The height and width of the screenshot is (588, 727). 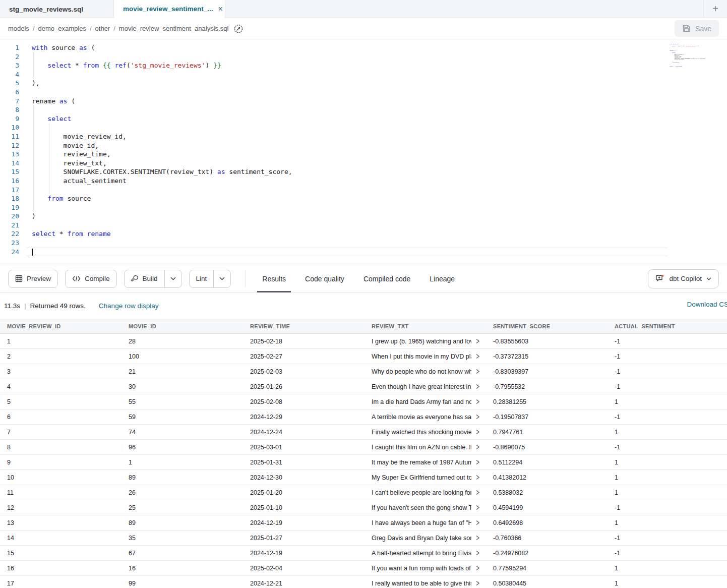 I want to click on download-csv-link: Download CSV, so click(x=707, y=305).